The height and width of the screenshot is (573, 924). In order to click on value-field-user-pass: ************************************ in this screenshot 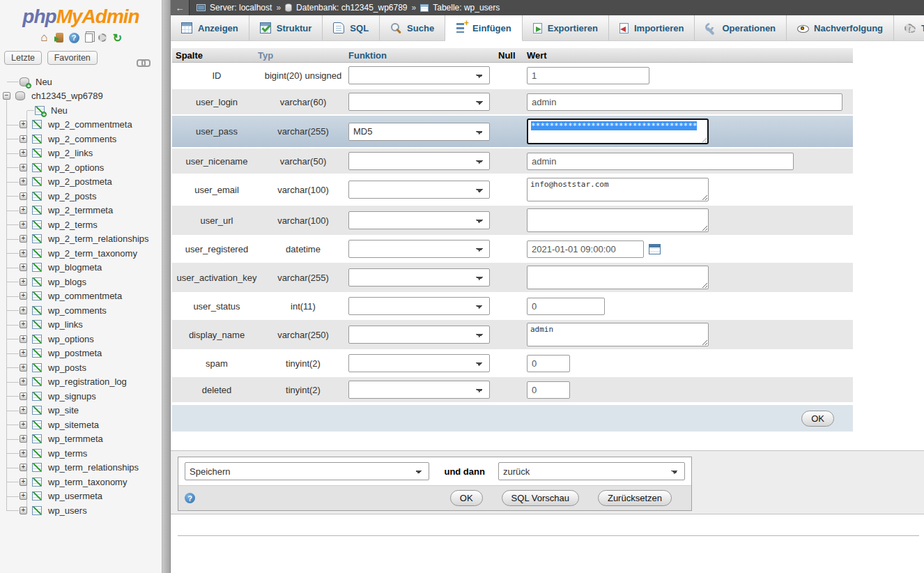, I will do `click(617, 131)`.